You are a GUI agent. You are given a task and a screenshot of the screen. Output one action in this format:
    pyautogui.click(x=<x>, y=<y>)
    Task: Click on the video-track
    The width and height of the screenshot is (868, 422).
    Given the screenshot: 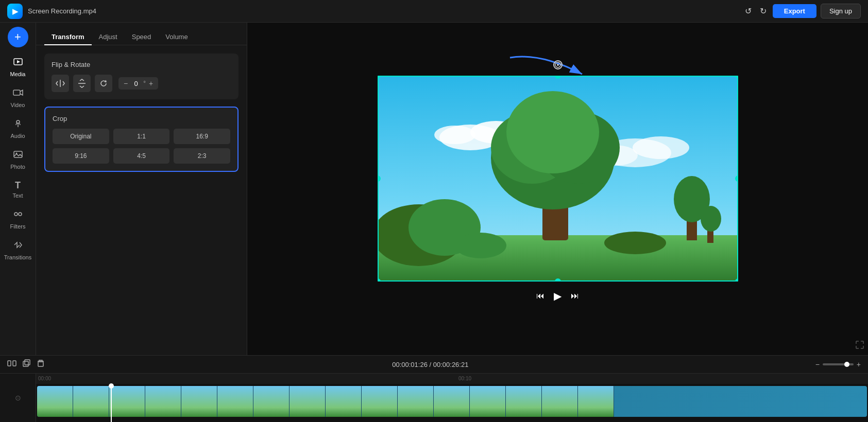 What is the action you would take?
    pyautogui.click(x=452, y=401)
    